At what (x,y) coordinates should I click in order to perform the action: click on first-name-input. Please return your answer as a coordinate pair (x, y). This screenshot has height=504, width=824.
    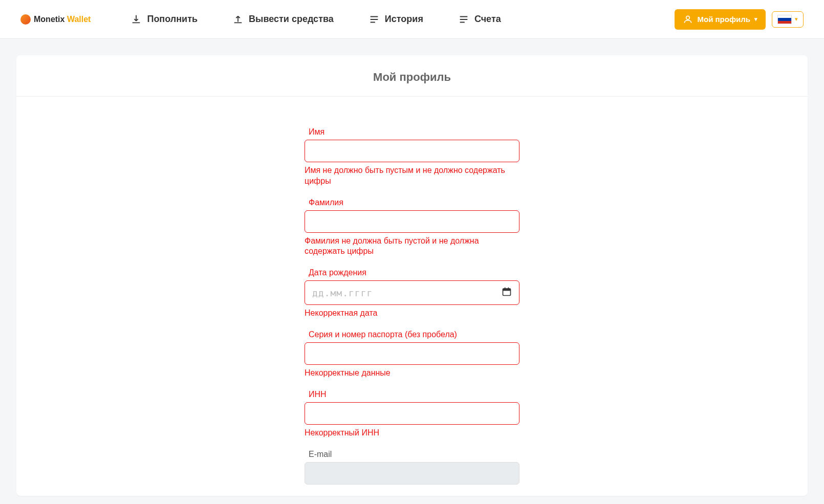
    Looking at the image, I should click on (412, 151).